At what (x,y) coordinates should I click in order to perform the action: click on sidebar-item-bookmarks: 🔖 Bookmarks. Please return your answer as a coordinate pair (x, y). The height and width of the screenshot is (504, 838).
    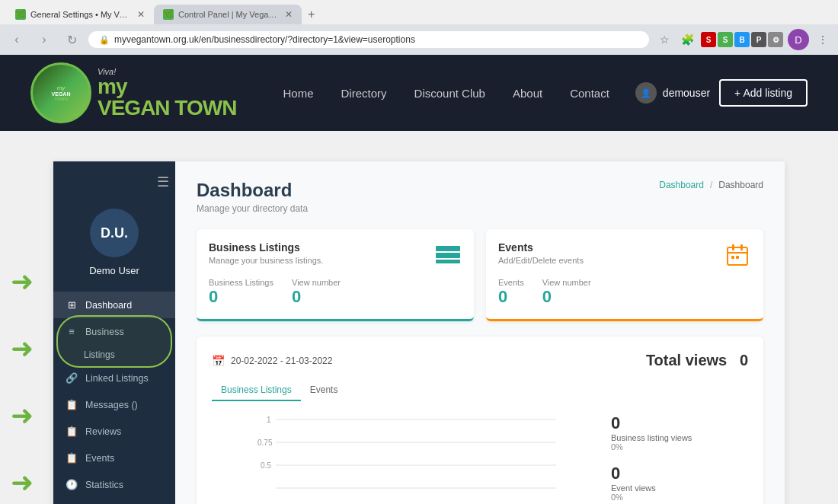
    Looking at the image, I should click on (114, 501).